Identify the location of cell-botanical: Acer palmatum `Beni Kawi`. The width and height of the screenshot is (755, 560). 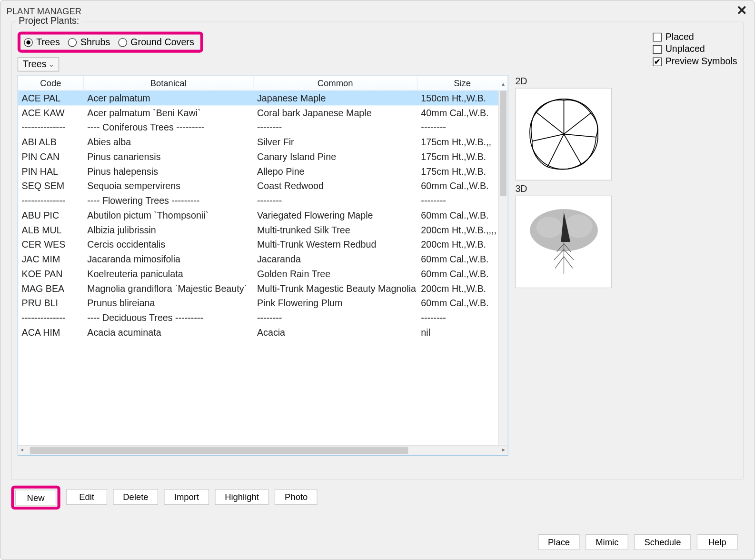
(169, 113).